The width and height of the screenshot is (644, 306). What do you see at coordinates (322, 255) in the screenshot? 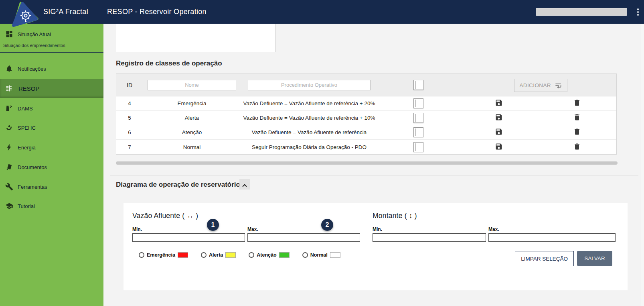
I see `radio-normal: Normal` at bounding box center [322, 255].